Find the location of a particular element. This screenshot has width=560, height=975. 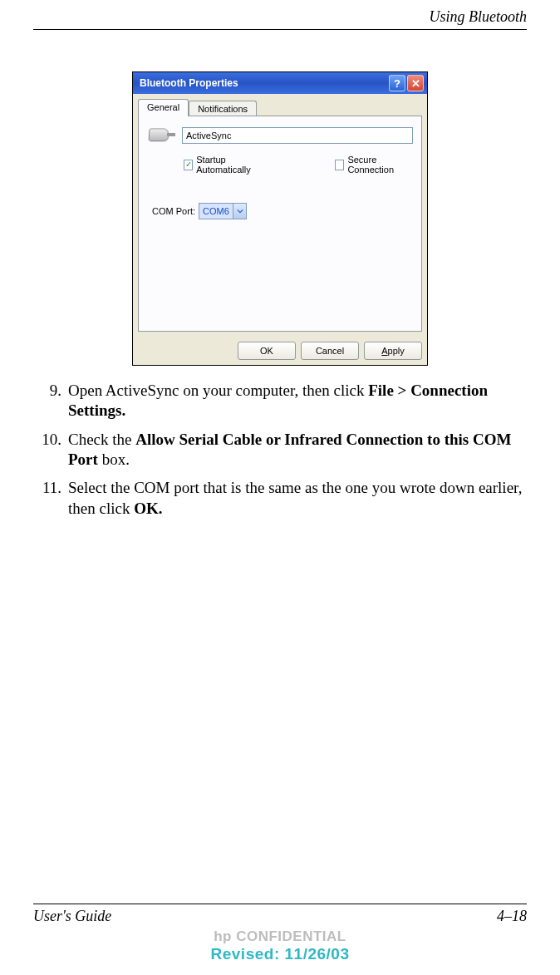

secure-connection-checkbox: Secure Connection is located at coordinates (374, 165).